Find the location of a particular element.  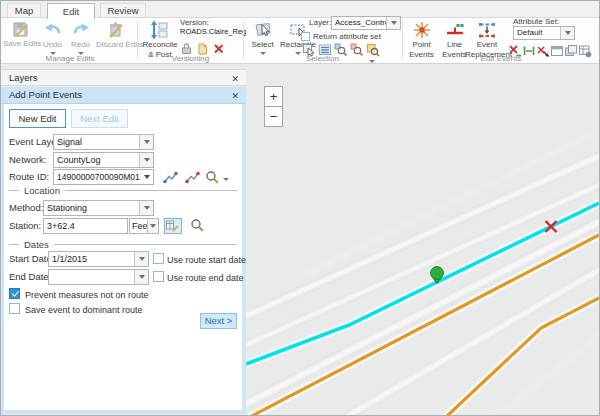

event-layer-value: Signal is located at coordinates (96, 142).